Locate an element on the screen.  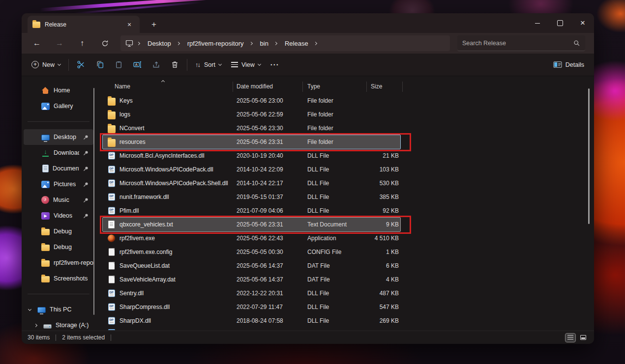
sort-button: Sort is located at coordinates (208, 65).